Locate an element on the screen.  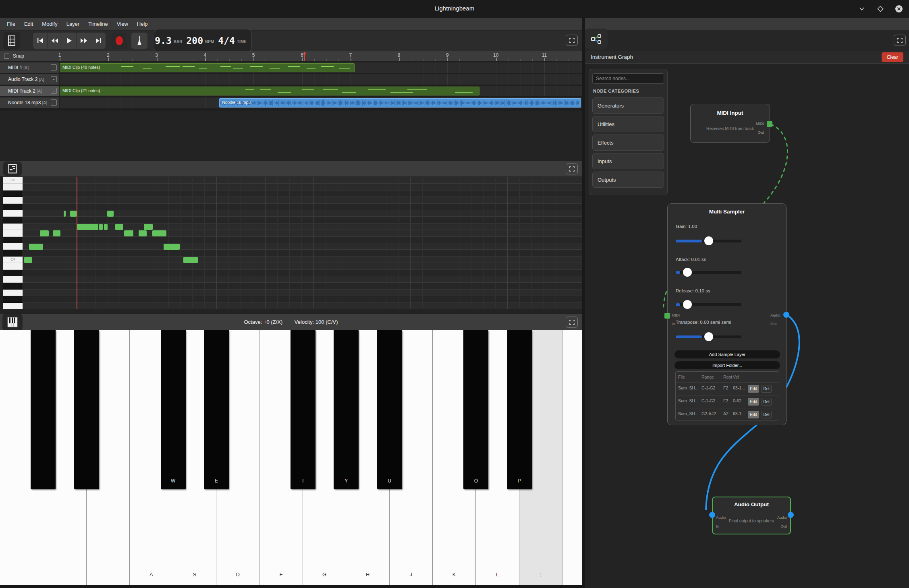
audio-clip: Noodle 18.mp3 is located at coordinates (400, 103).